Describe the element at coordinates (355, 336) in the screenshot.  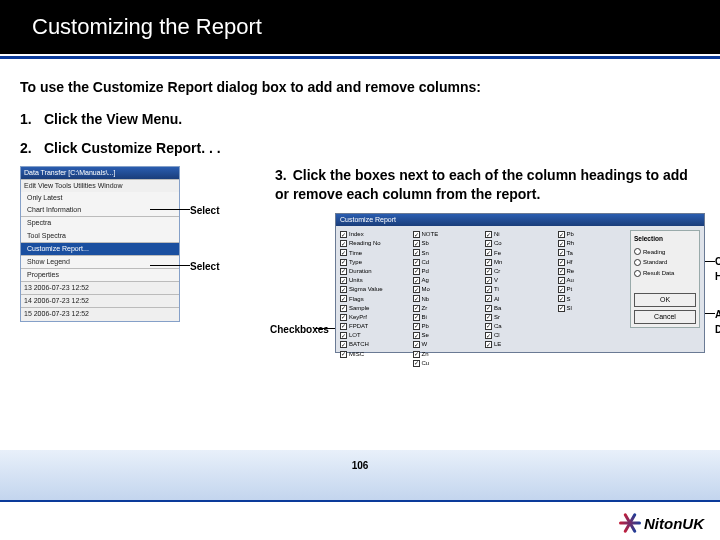
I see `checkbox-label: LOT` at that location.